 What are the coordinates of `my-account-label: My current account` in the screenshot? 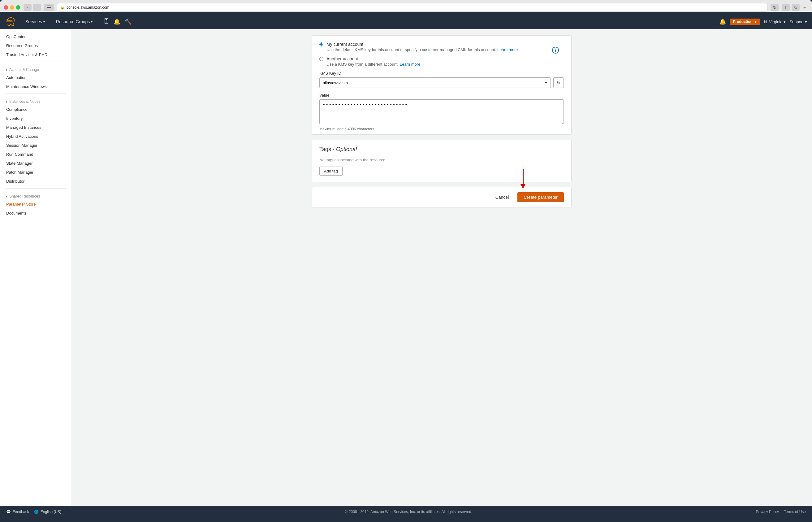 It's located at (345, 44).